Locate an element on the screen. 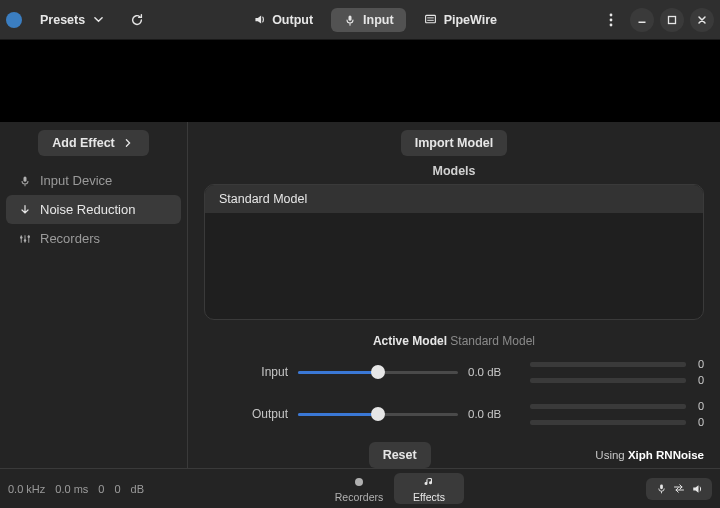  status-stats: 0.0 kHz 0.0 ms 0 0 dB is located at coordinates (94, 488).